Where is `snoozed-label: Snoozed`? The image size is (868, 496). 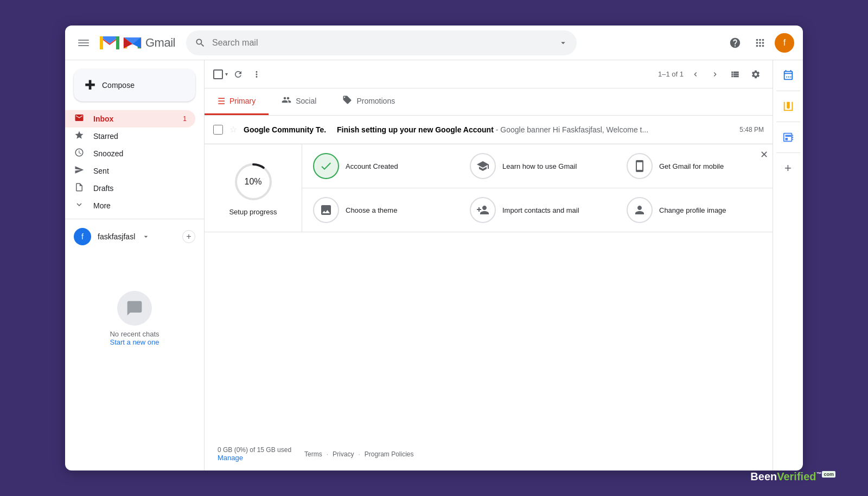 snoozed-label: Snoozed is located at coordinates (108, 154).